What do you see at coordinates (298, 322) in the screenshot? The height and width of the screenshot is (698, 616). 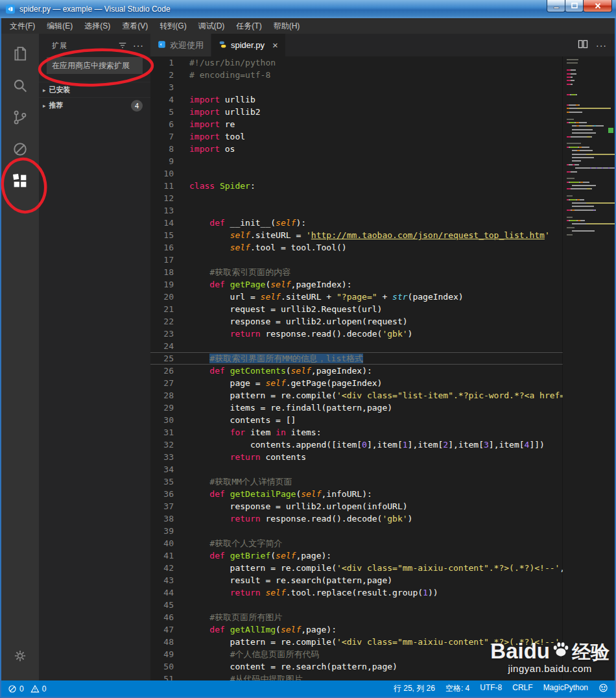 I see `code-text: response = urllib2.urlopen(request)` at bounding box center [298, 322].